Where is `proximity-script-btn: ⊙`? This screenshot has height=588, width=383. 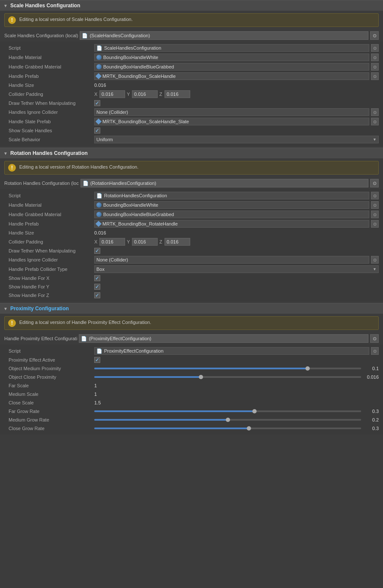
proximity-script-btn: ⊙ is located at coordinates (375, 351).